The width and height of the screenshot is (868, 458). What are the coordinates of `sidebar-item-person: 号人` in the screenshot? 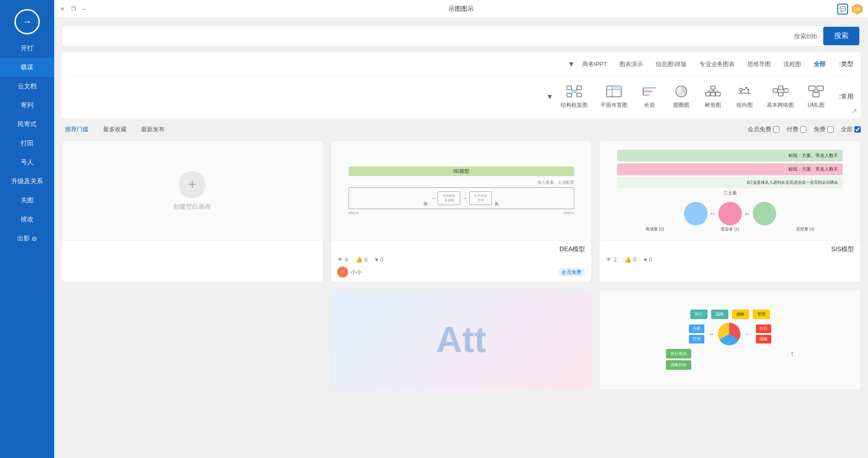 It's located at (27, 162).